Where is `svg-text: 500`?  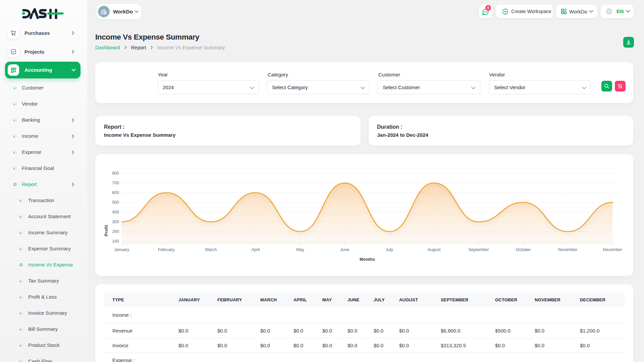 svg-text: 500 is located at coordinates (115, 202).